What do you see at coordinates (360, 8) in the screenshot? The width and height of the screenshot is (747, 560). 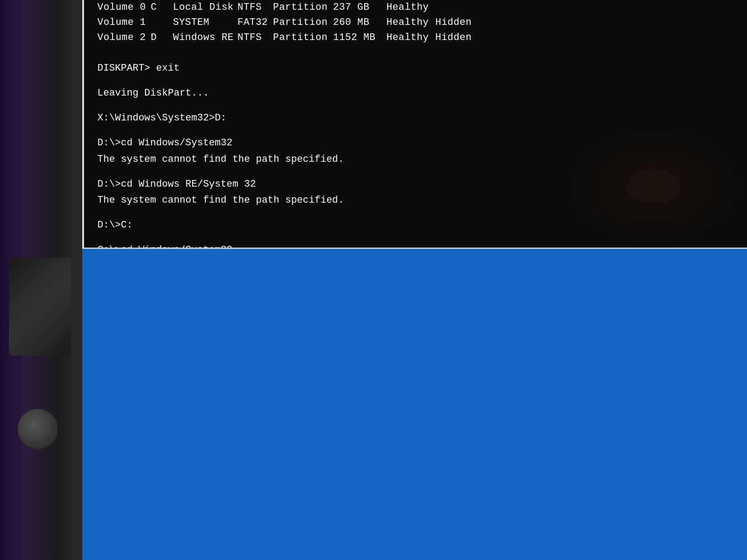 I see `disk-size: 237 GB` at bounding box center [360, 8].